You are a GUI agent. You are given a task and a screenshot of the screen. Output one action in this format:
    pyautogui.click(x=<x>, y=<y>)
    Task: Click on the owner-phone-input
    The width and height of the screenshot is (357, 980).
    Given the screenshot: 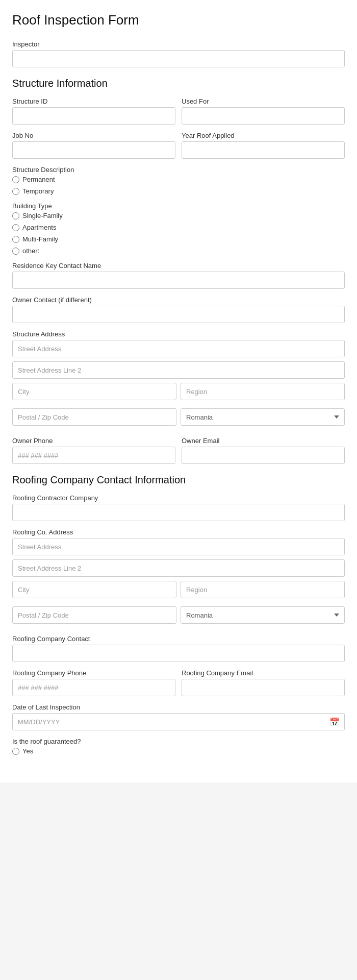 What is the action you would take?
    pyautogui.click(x=94, y=455)
    